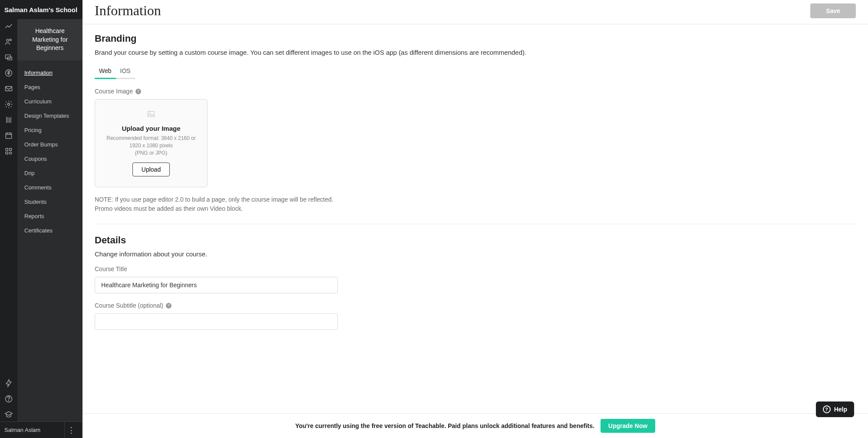  What do you see at coordinates (23, 430) in the screenshot?
I see `user-name: Salman Aslam` at bounding box center [23, 430].